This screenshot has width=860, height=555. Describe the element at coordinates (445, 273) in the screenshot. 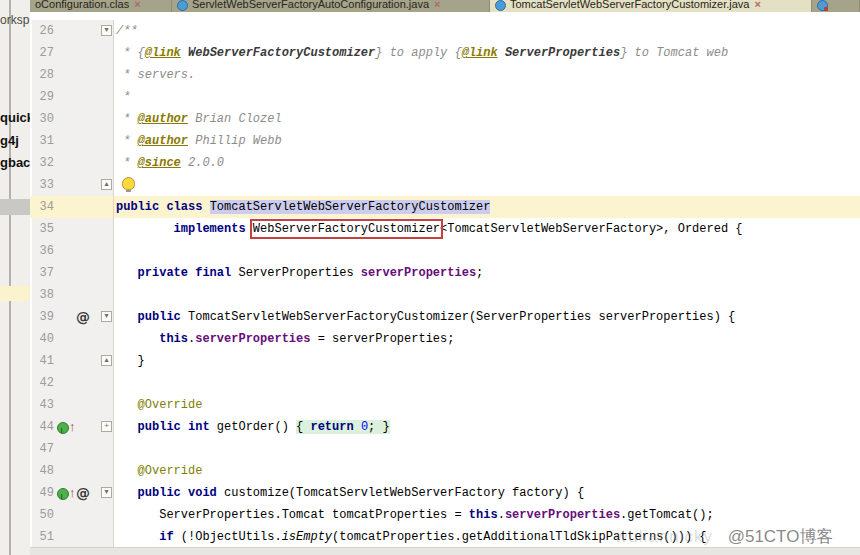

I see `code-line: 37 private final ServerProperties server…` at that location.